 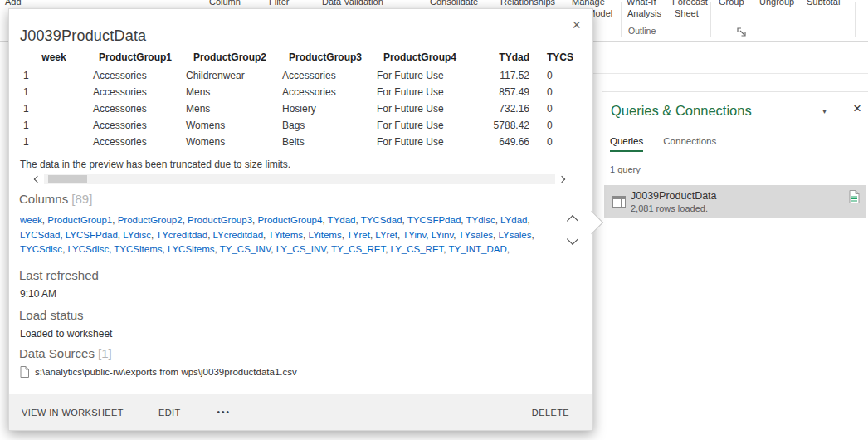 I want to click on column-name-link: ProductGroup1, so click(x=80, y=220).